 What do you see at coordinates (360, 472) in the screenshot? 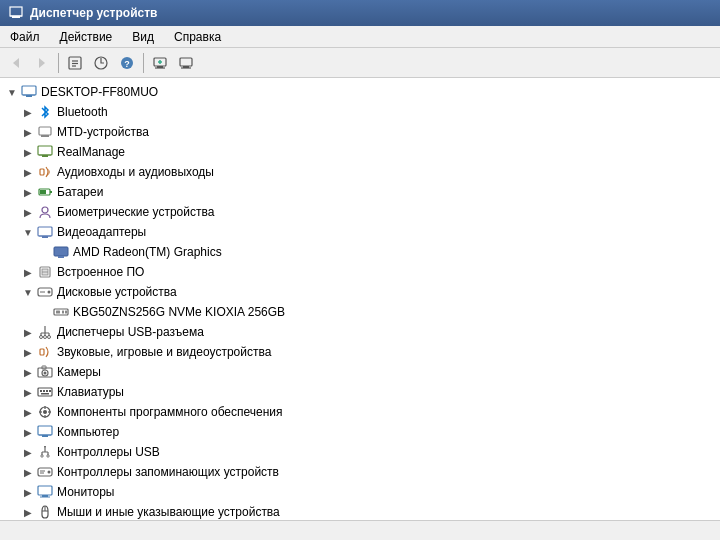
I see `tree-item-storage-ctrl: ▶ Контроллеры запоминающих устройств` at bounding box center [360, 472].